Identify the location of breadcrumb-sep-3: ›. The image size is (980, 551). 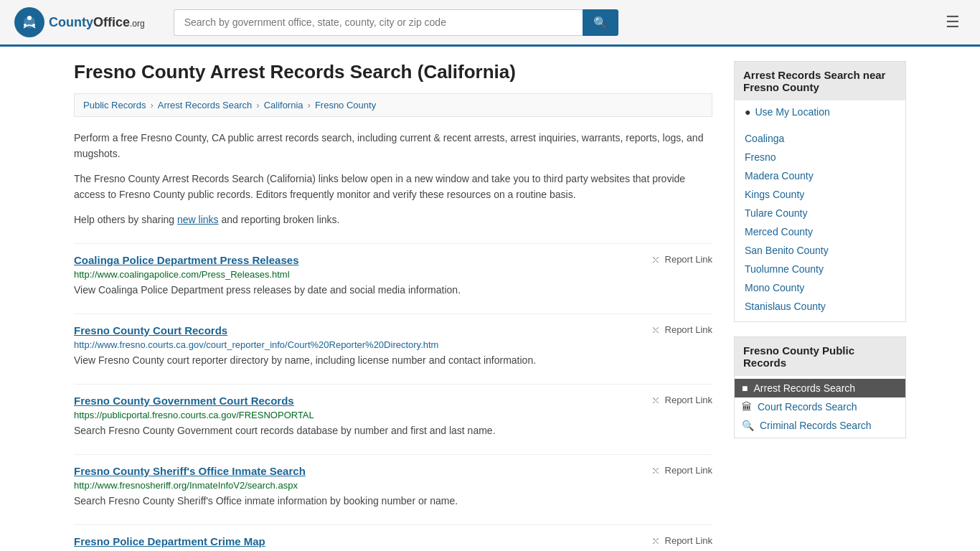
(309, 105).